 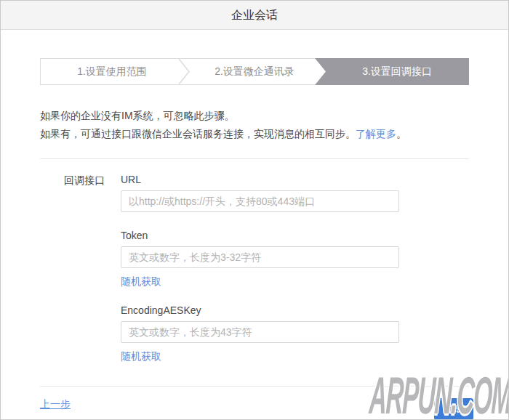 I want to click on token-field-group: Token 随机获取, so click(x=295, y=259).